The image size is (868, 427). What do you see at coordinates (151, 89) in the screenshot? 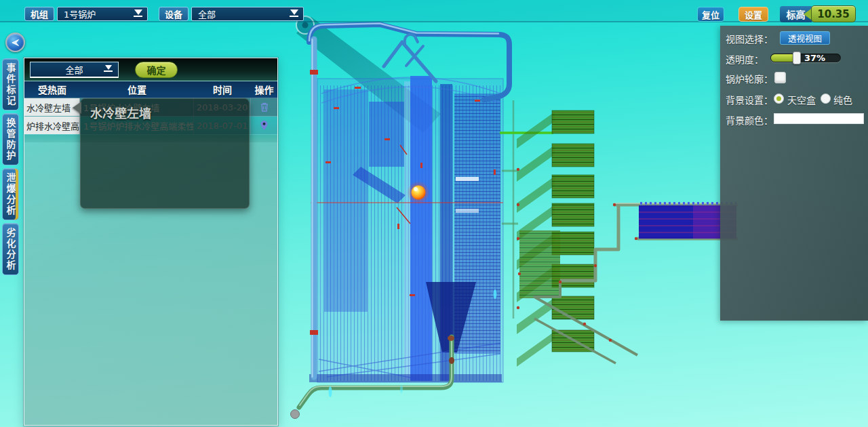
I see `table-header: 受热面 位置 时间 操作` at bounding box center [151, 89].